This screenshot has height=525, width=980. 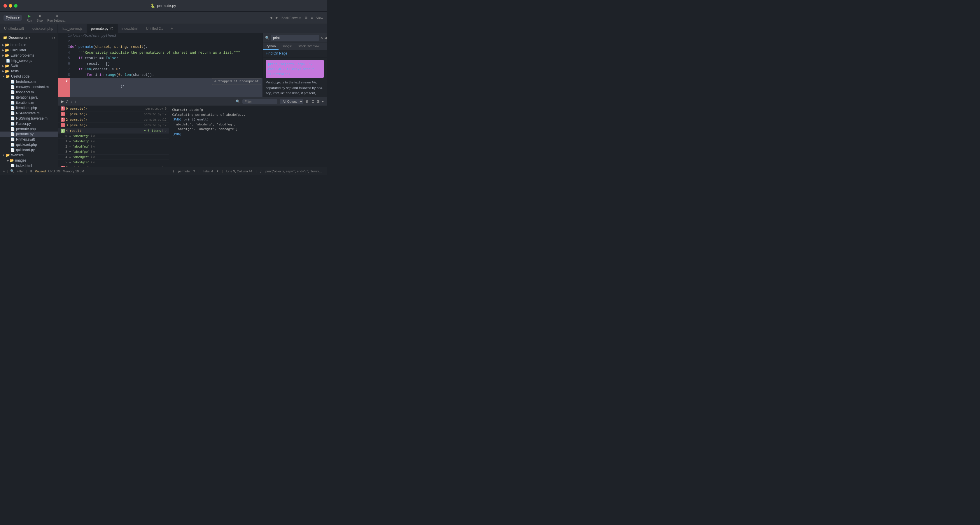 I want to click on tab-untitled-swift: Untitled.swift, so click(x=14, y=29).